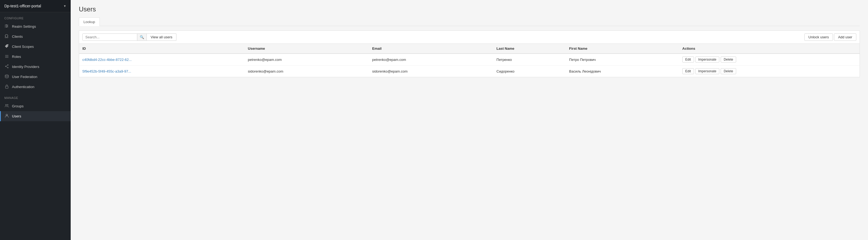 Image resolution: width=868 pixels, height=240 pixels. What do you see at coordinates (307, 49) in the screenshot?
I see `col-header-username: Username` at bounding box center [307, 49].